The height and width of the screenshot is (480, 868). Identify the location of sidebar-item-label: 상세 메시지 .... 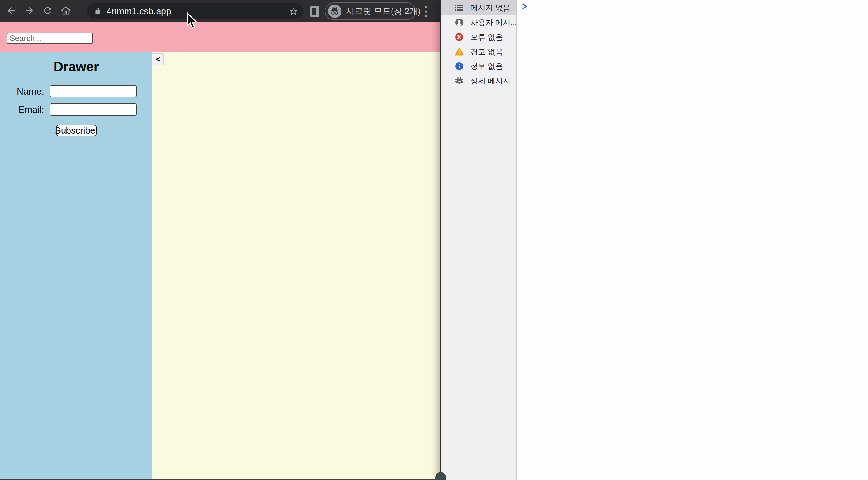
(495, 81).